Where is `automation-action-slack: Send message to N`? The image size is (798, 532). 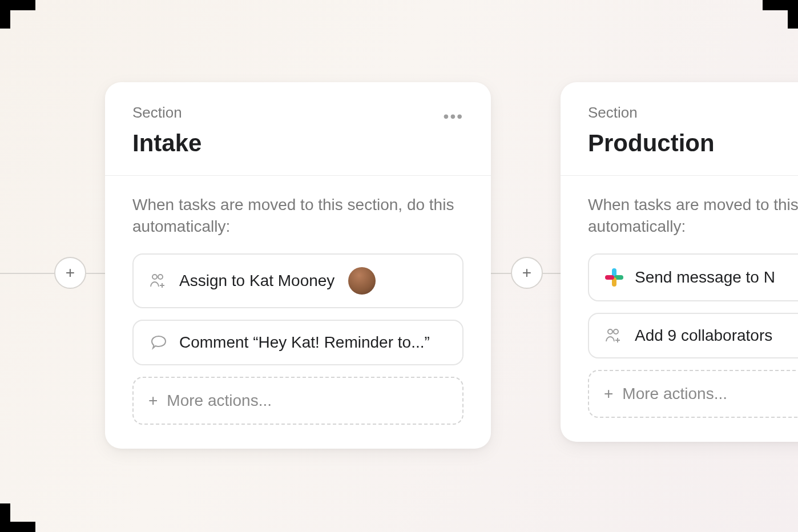
automation-action-slack: Send message to N is located at coordinates (693, 277).